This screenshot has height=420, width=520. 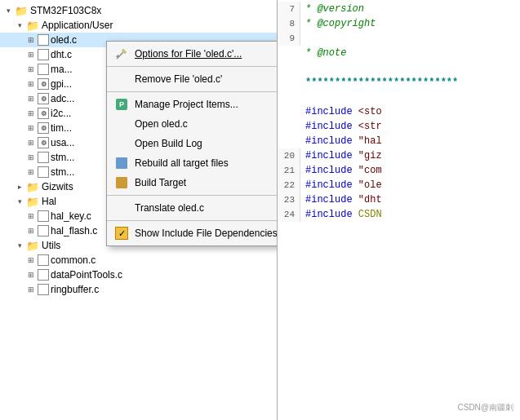 What do you see at coordinates (65, 11) in the screenshot?
I see `tree-root-label: STM32F103C8x` at bounding box center [65, 11].